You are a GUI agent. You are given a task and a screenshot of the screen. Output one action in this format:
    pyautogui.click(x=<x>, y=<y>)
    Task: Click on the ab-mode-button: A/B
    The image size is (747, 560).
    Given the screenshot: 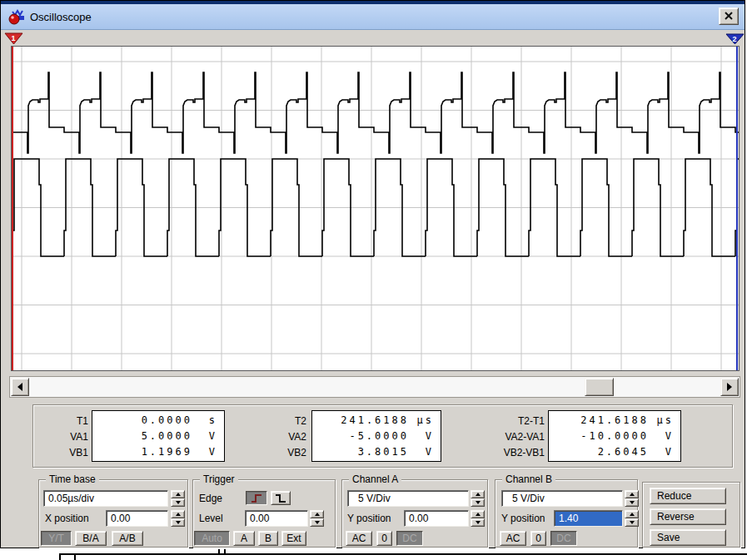 What is the action you would take?
    pyautogui.click(x=127, y=538)
    